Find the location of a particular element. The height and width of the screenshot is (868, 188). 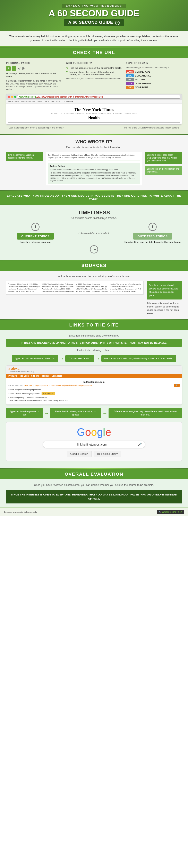

alexa-nav-siteinfo: Site Info is located at coordinates (35, 376).